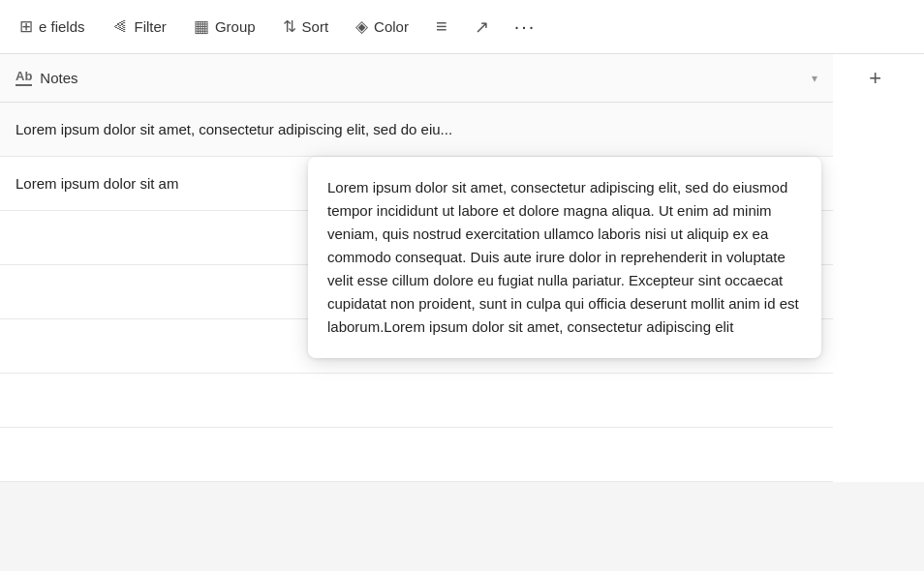 The height and width of the screenshot is (571, 924). I want to click on column-header: Ab Notes ▾ +, so click(416, 78).